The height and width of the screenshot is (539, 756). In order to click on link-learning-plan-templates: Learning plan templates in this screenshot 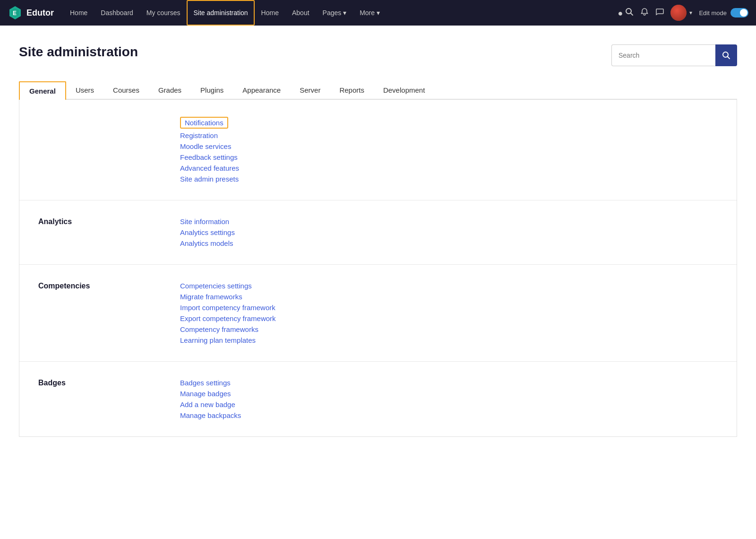, I will do `click(218, 340)`.